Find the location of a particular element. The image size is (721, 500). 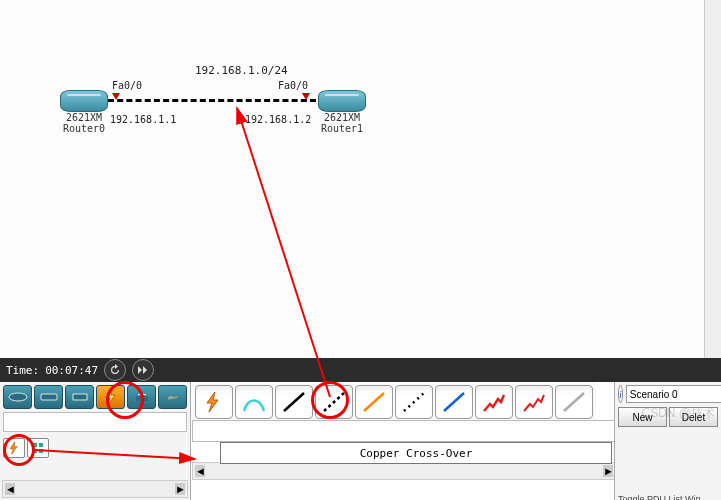

router0-ip-label: 192.168.1.1 is located at coordinates (143, 120).